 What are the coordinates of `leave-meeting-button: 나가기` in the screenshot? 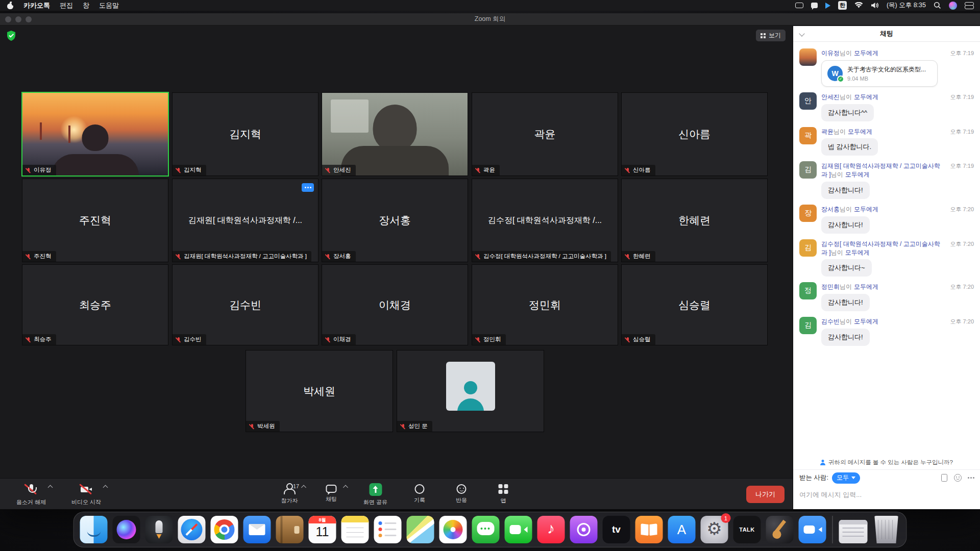 It's located at (766, 494).